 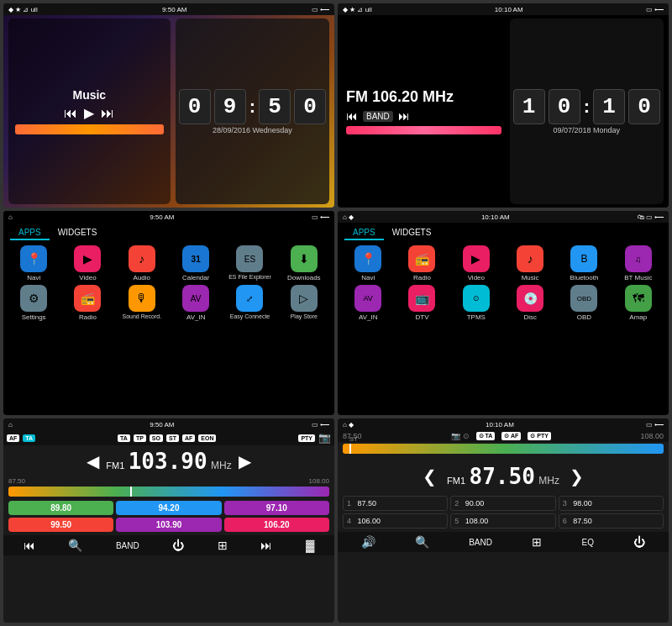 I want to click on app-amap-4: 🗺 Amap, so click(x=638, y=302).